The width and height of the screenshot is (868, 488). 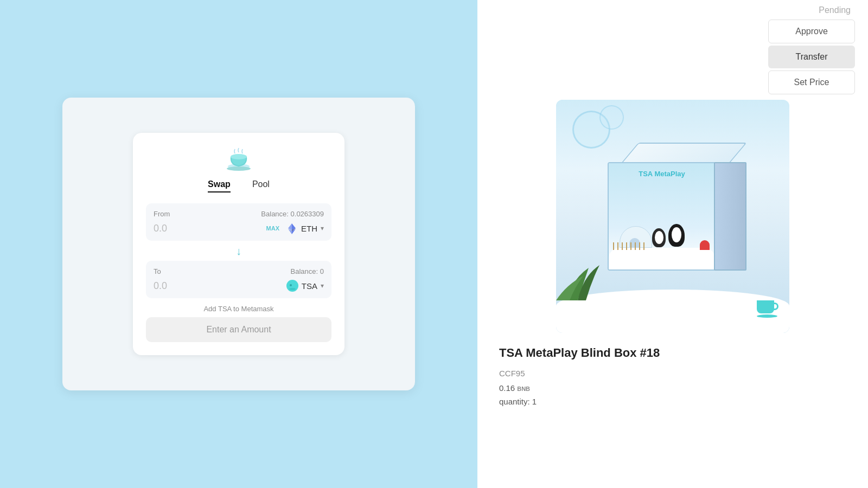 What do you see at coordinates (239, 159) in the screenshot?
I see `swap-logo` at bounding box center [239, 159].